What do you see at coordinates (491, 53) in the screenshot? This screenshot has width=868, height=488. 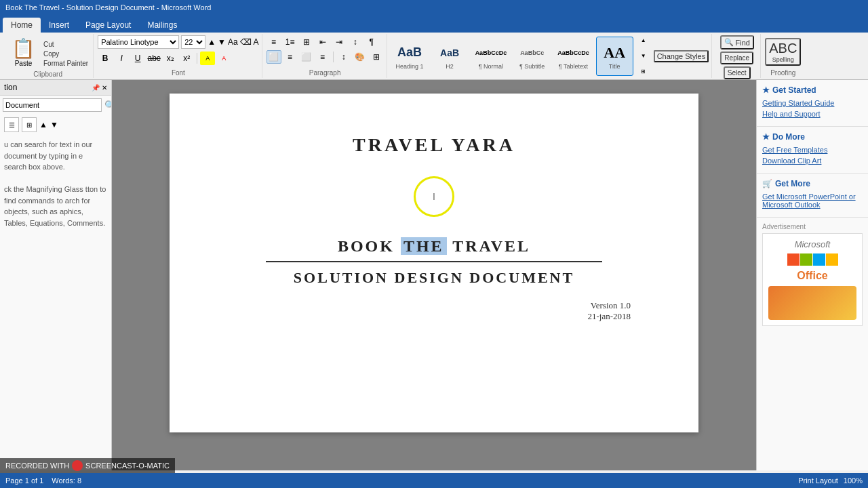 I see `style-normal-preview: AaBbCcDc` at bounding box center [491, 53].